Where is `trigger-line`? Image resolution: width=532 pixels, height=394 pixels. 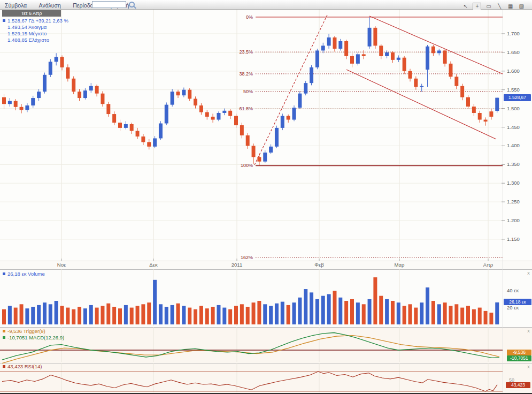 trigger-line is located at coordinates (251, 350).